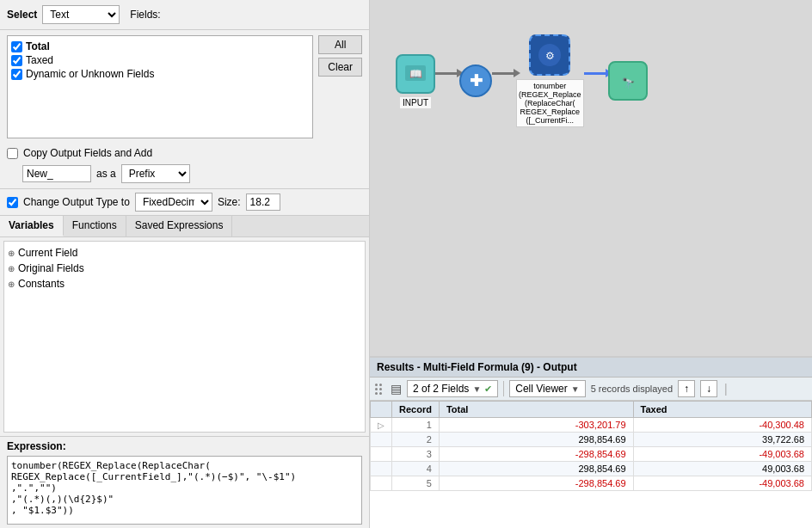 The image size is (812, 528). What do you see at coordinates (184, 153) in the screenshot?
I see `copy-output-row: Copy Output Fields and Add` at bounding box center [184, 153].